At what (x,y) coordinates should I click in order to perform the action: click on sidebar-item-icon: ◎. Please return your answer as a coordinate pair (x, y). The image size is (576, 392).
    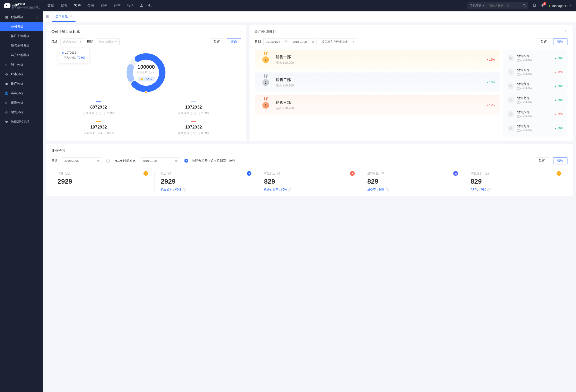
    Looking at the image, I should click on (6, 112).